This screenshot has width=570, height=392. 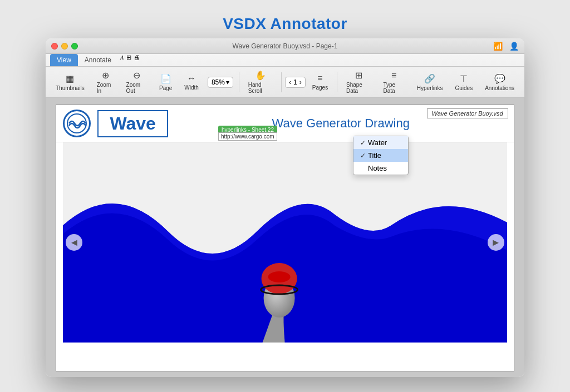 I want to click on wave-title-box: Wave, so click(x=132, y=123).